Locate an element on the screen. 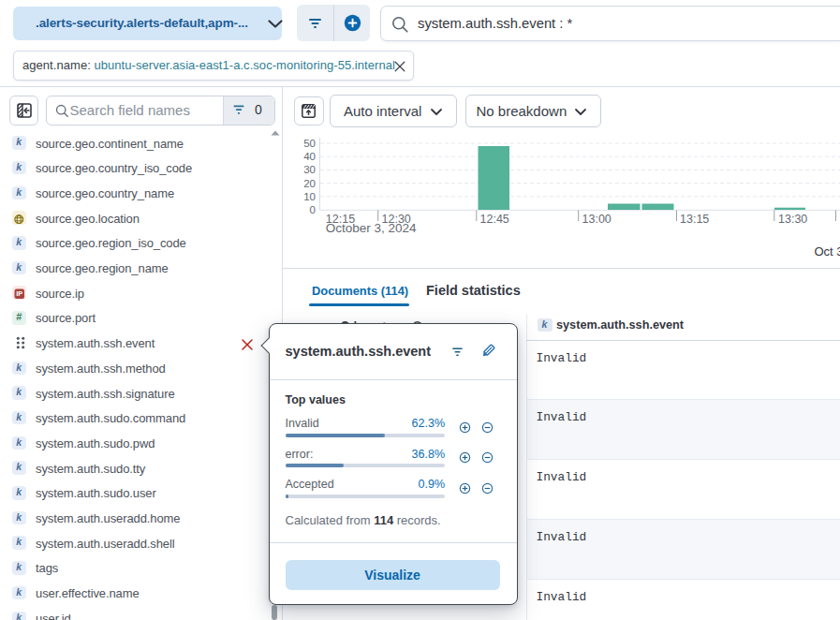 The image size is (840, 620). svg-text: 13:00 is located at coordinates (597, 219).